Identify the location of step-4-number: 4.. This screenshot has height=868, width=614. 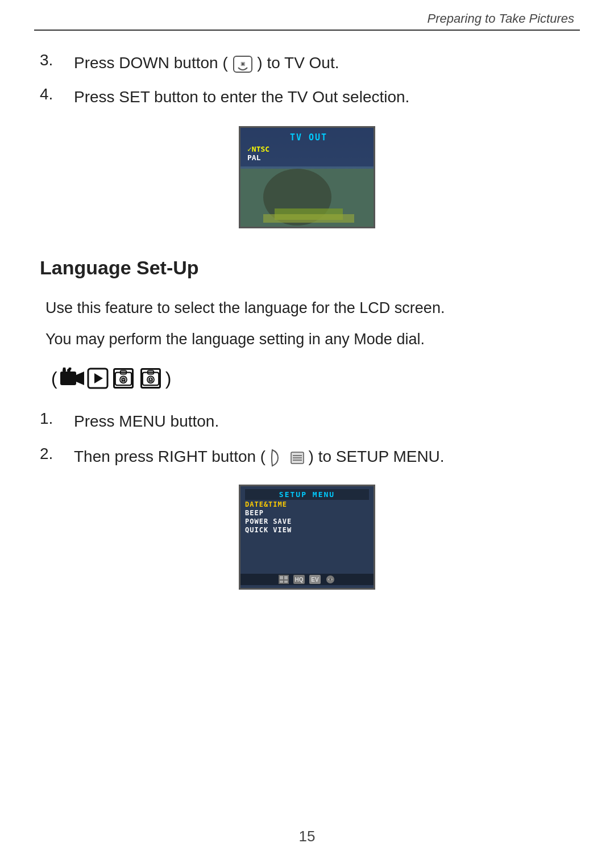
(57, 94).